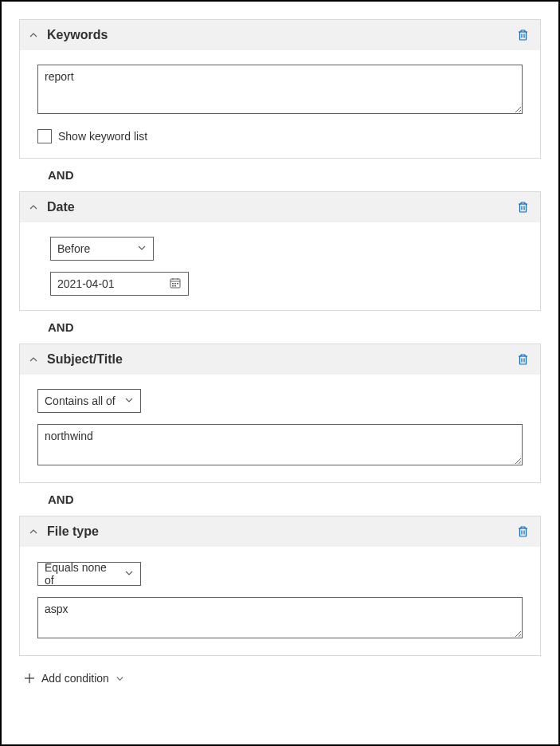 The width and height of the screenshot is (560, 746). Describe the element at coordinates (86, 284) in the screenshot. I see `date-value: 2021-04-01` at that location.